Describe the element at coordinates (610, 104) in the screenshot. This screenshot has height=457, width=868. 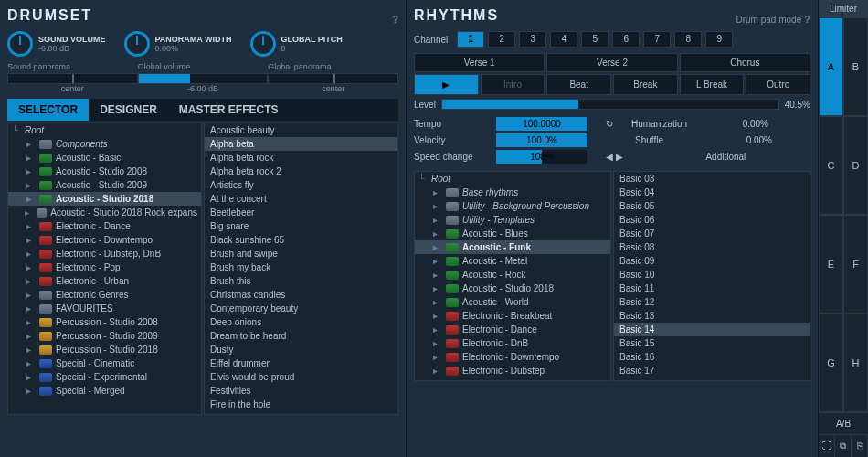
I see `level-slider` at that location.